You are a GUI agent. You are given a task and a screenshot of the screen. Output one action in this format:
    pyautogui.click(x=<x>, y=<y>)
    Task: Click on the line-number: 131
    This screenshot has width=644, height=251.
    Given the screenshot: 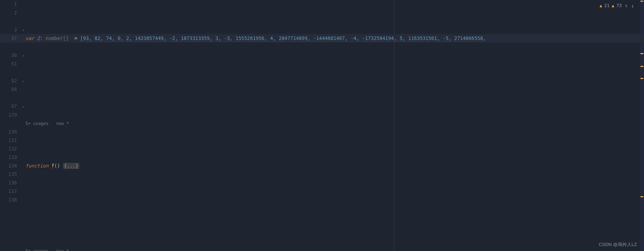 What is the action you would take?
    pyautogui.click(x=9, y=140)
    